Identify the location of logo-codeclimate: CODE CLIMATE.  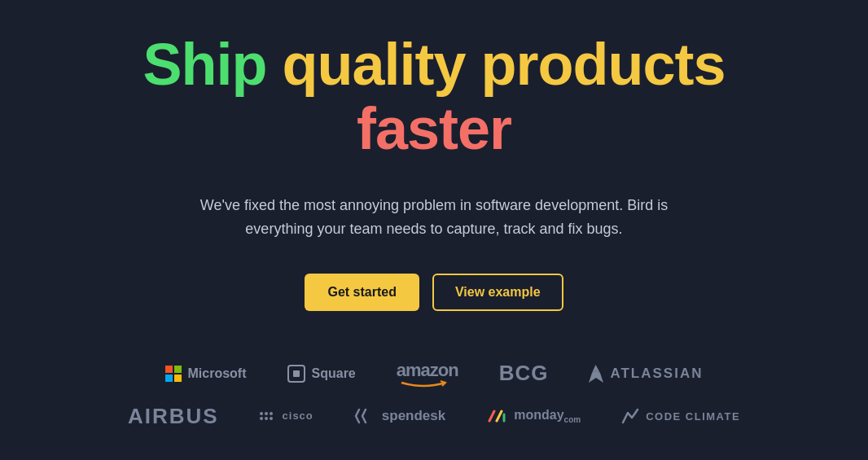
(681, 416).